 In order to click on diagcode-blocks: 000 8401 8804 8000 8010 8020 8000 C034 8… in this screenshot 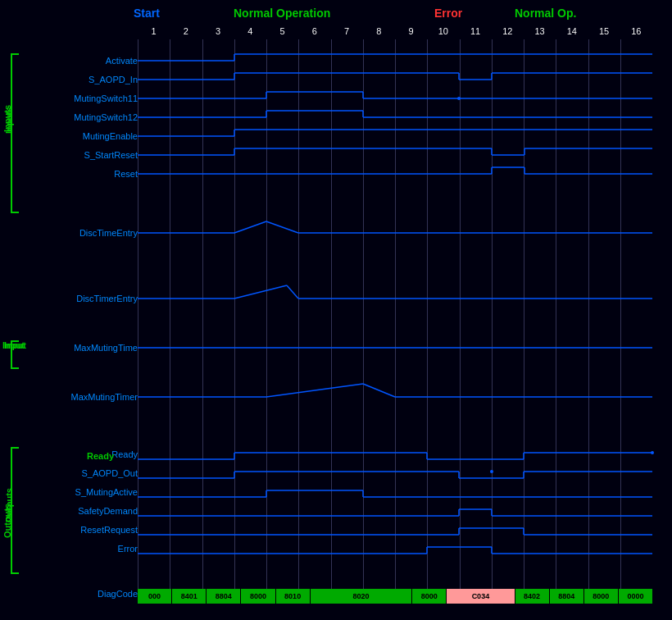, I will do `click(395, 596)`.